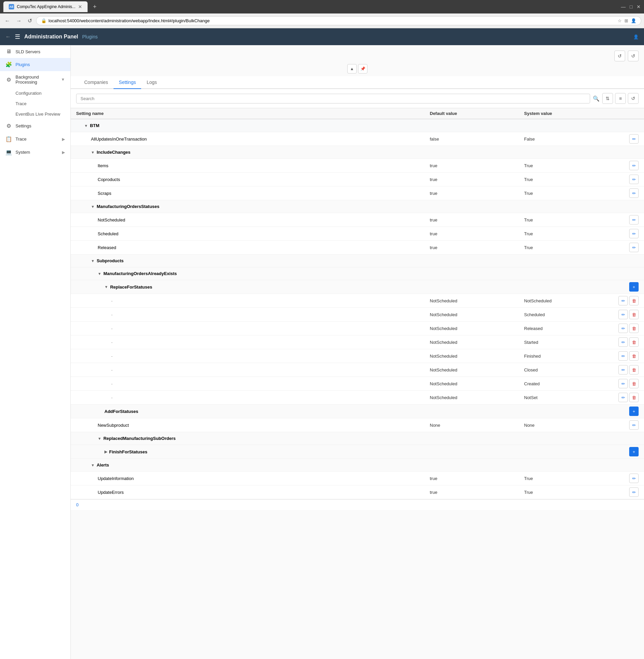 This screenshot has height=659, width=644. Describe the element at coordinates (18, 37) in the screenshot. I see `menu-hamburger-button: ☰` at that location.